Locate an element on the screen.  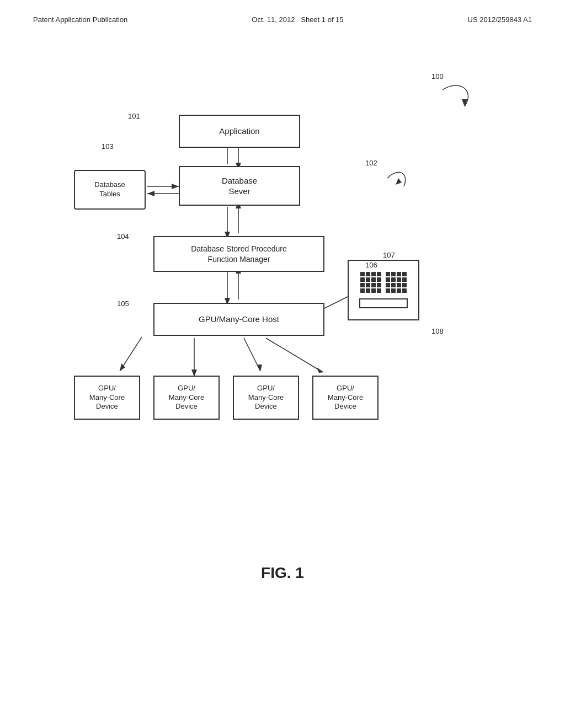
label-108: 108 is located at coordinates (438, 331).